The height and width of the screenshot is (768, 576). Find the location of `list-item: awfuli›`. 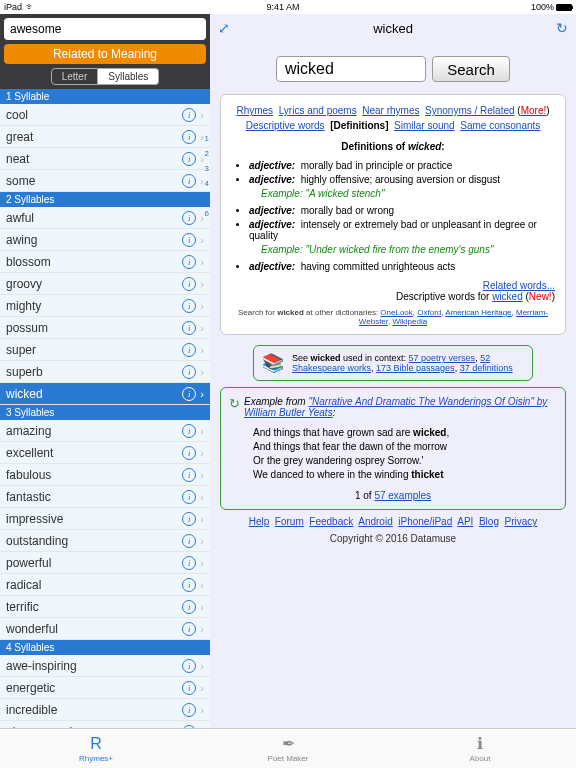

list-item: awfuli› is located at coordinates (105, 218).